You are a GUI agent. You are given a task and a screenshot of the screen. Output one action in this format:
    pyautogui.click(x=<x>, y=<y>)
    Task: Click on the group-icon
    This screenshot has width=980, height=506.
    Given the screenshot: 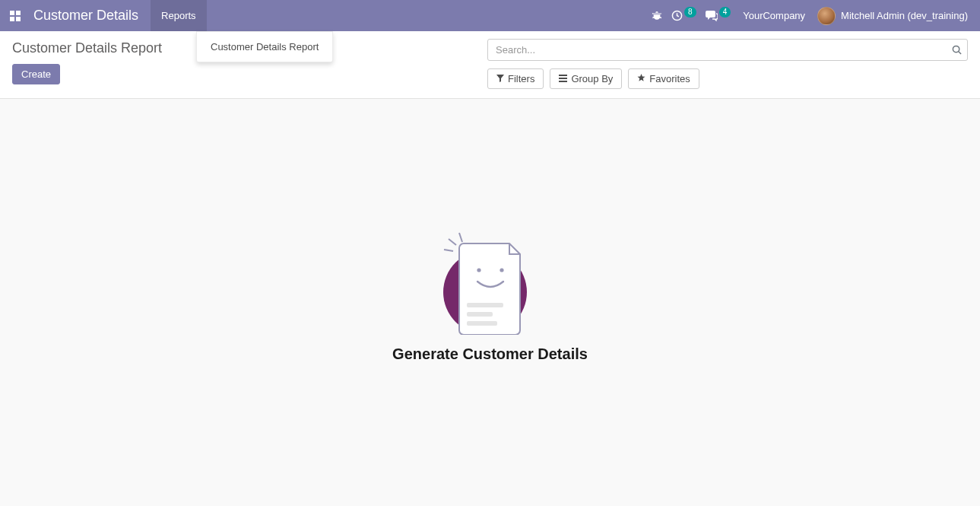 What is the action you would take?
    pyautogui.click(x=563, y=79)
    